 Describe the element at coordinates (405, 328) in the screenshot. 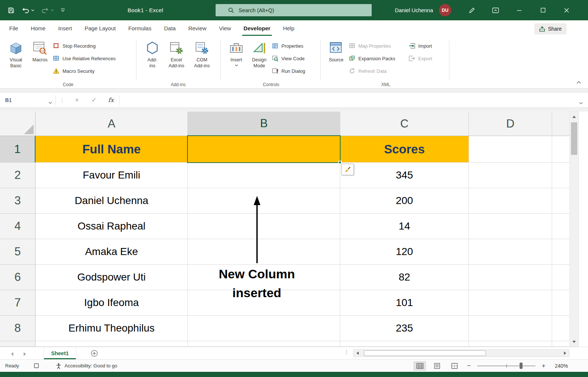

I see `cell-c8: 235` at that location.